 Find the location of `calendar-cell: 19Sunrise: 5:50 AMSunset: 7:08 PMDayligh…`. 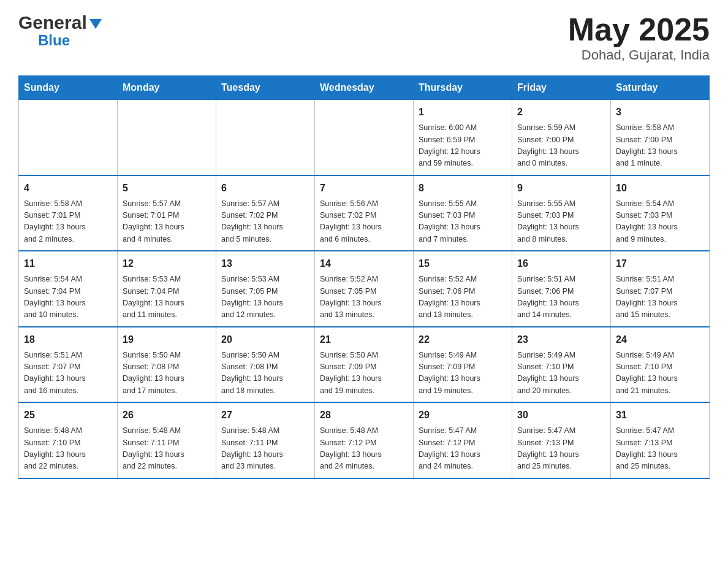

calendar-cell: 19Sunrise: 5:50 AMSunset: 7:08 PMDayligh… is located at coordinates (167, 365).